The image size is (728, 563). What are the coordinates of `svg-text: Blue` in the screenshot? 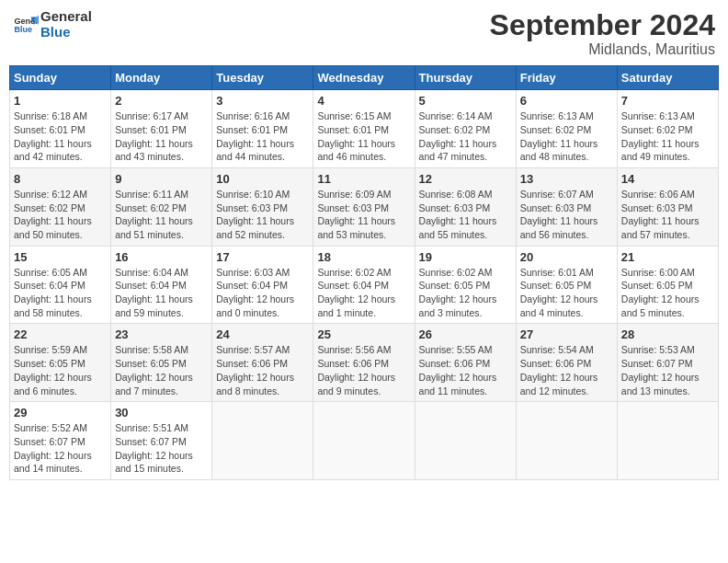 It's located at (23, 29).